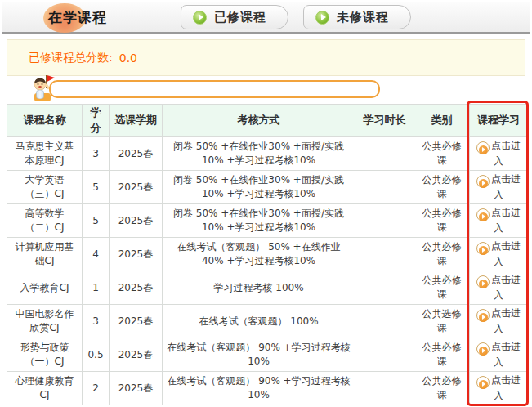  I want to click on course-assessment: 在线考试（客观题） 50% +在线作业40% +学习过程考核10%, so click(259, 255).